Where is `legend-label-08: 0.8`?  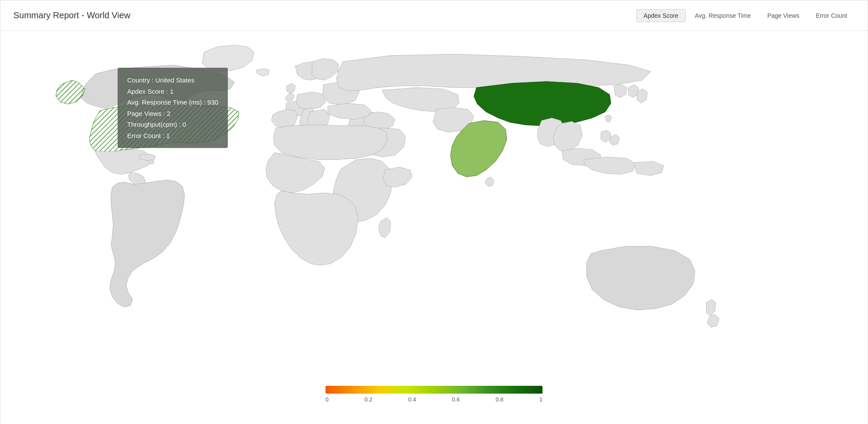 legend-label-08: 0.8 is located at coordinates (500, 399).